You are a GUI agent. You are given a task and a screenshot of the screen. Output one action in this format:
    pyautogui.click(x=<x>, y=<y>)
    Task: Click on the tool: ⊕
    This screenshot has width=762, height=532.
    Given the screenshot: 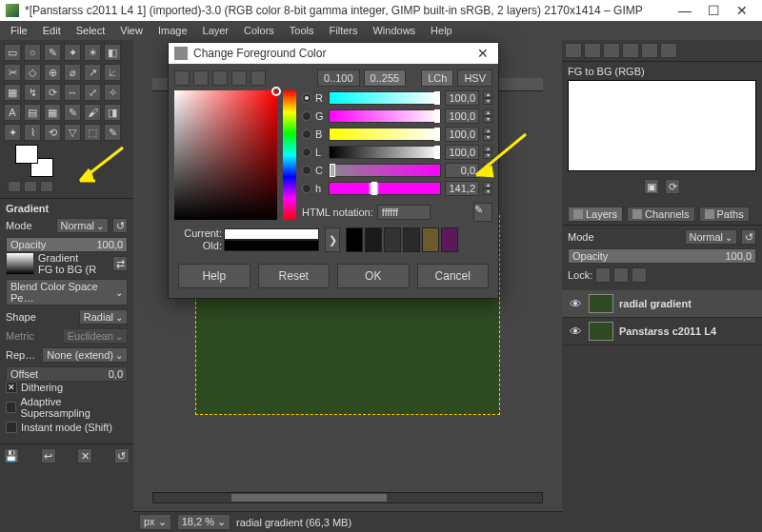 What is the action you would take?
    pyautogui.click(x=52, y=72)
    